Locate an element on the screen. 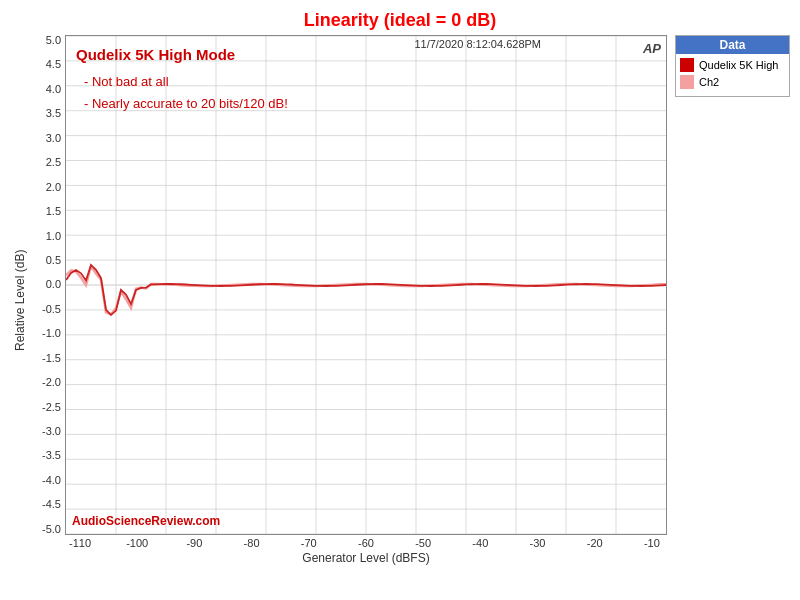 The width and height of the screenshot is (800, 600). y-tick-label: 0.5 is located at coordinates (46, 260).